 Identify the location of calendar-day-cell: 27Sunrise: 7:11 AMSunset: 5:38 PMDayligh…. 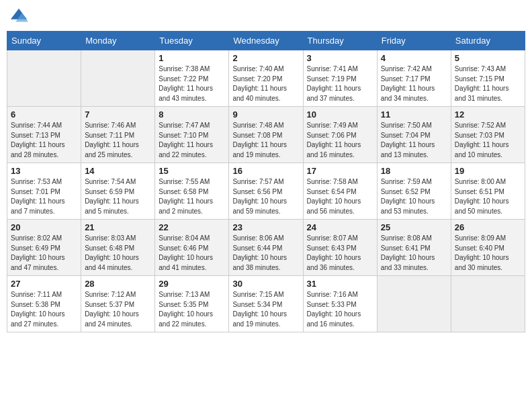
(44, 304).